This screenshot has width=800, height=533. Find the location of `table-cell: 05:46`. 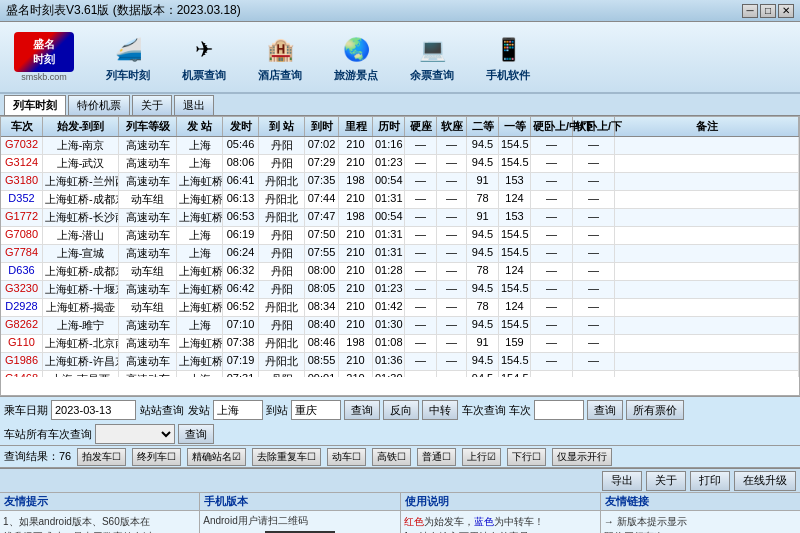

table-cell: 05:46 is located at coordinates (241, 146).